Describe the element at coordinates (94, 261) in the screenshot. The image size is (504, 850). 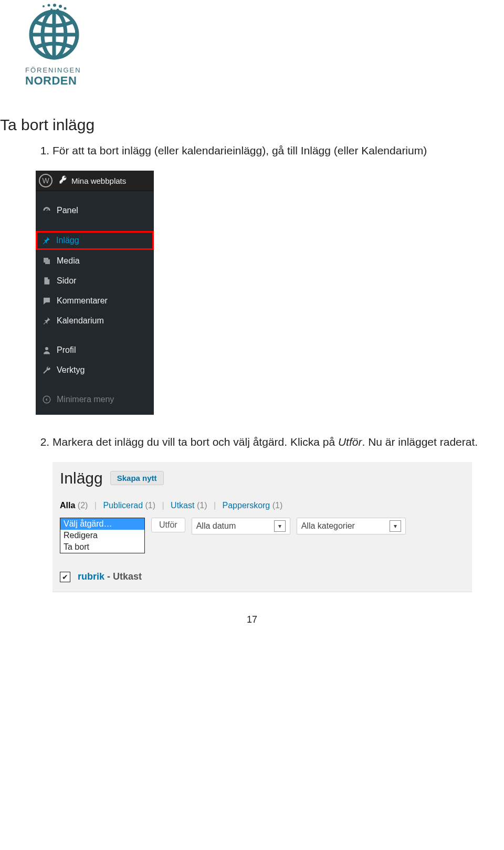
I see `menu-media: Media` at that location.